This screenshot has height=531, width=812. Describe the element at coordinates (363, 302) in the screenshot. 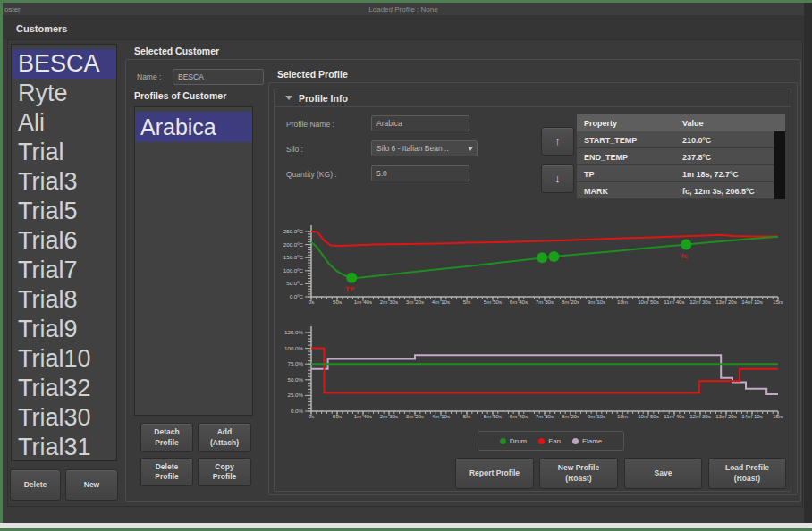

I see `svg-text: 1m 40s` at that location.